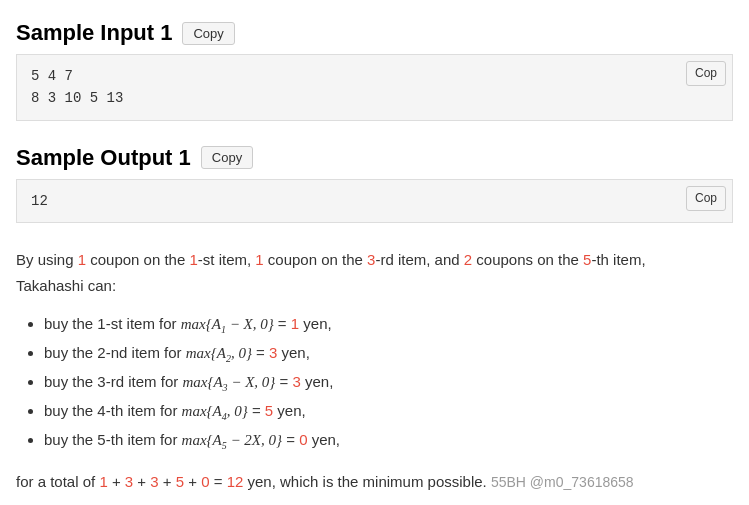 The width and height of the screenshot is (749, 505). Describe the element at coordinates (706, 74) in the screenshot. I see `sample-input-inner-copy-button: Cop` at that location.